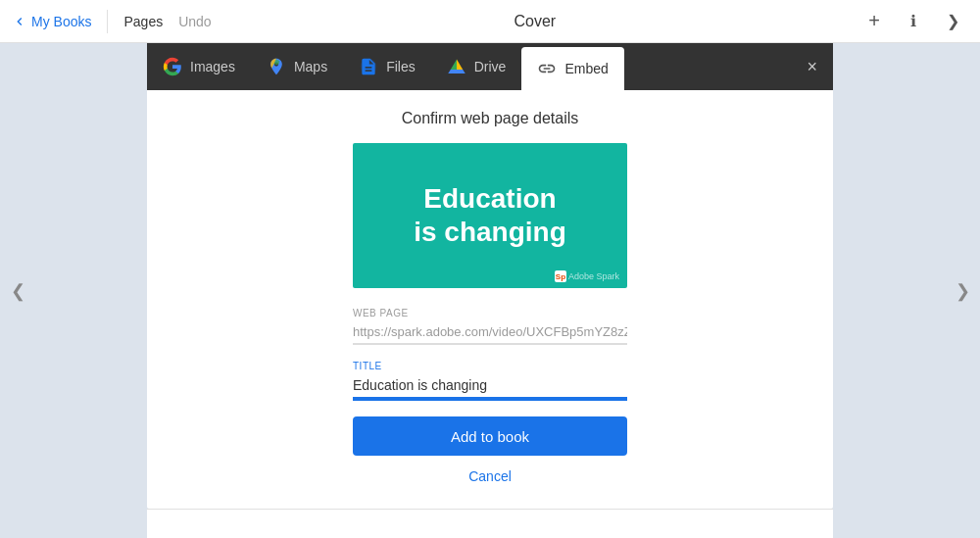  What do you see at coordinates (490, 22) in the screenshot?
I see `top-bar: My Books Pages Undo Cover + ℹ ❯` at bounding box center [490, 22].